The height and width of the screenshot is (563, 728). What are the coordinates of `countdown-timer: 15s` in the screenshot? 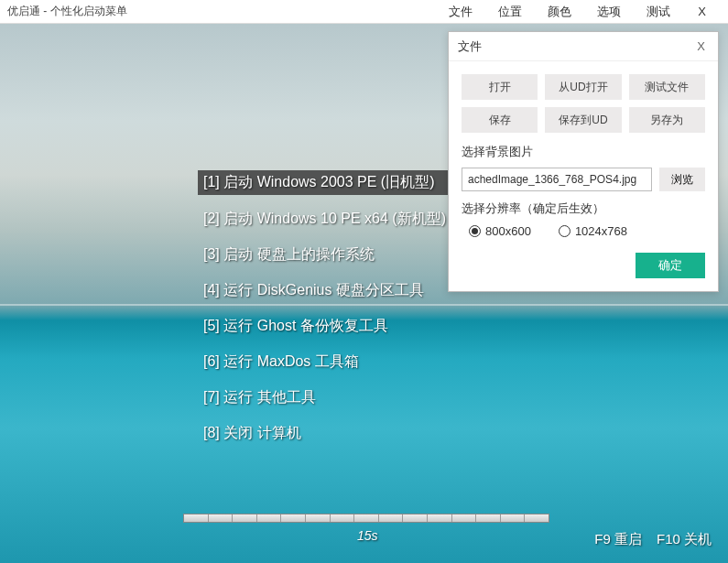 It's located at (368, 536).